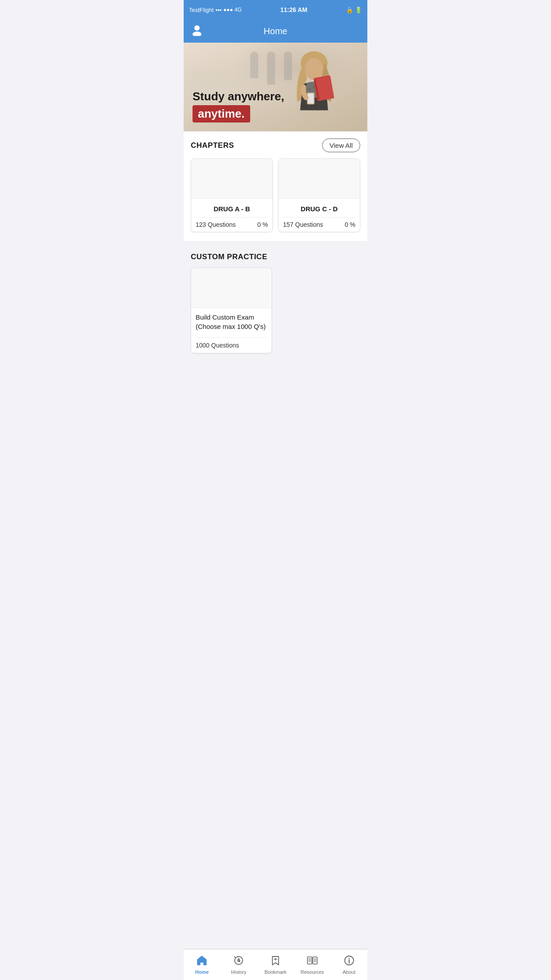 This screenshot has height=980, width=551. Describe the element at coordinates (213, 146) in the screenshot. I see `chapters-title: CHAPTERS` at that location.